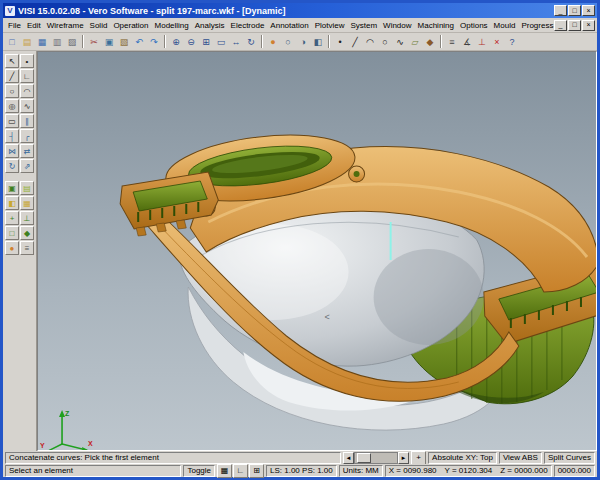  Describe the element at coordinates (109, 42) in the screenshot. I see `copy-icon: ▣` at that location.